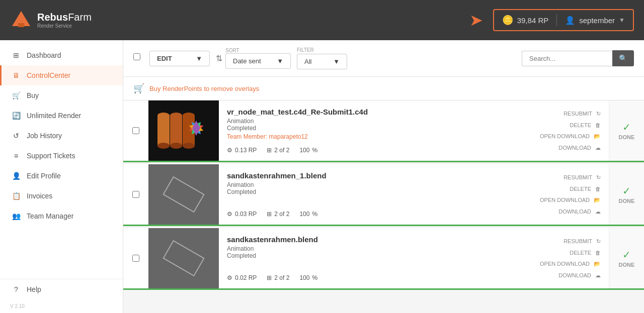 This screenshot has height=313, width=644. What do you see at coordinates (564, 131) in the screenshot?
I see `job-actions-1: RESUBMIT ↻ DELETE 🗑 OPEN DOWNLOAD 📂 DOWN…` at bounding box center [564, 131].